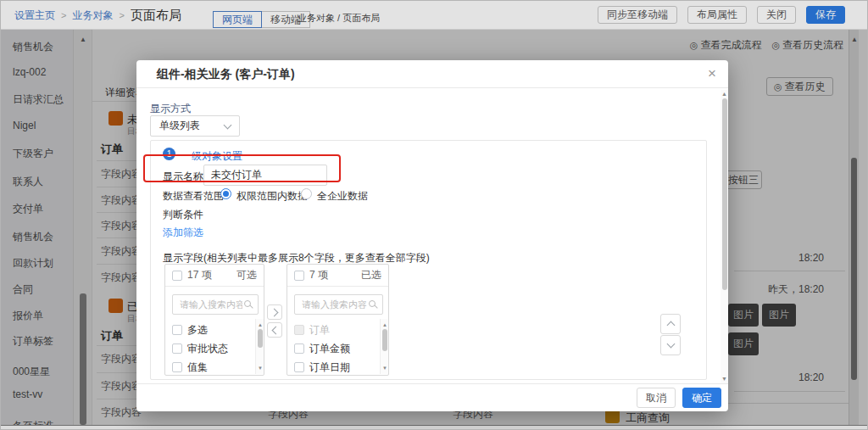  Describe the element at coordinates (265, 175) in the screenshot. I see `display-name-input` at that location.